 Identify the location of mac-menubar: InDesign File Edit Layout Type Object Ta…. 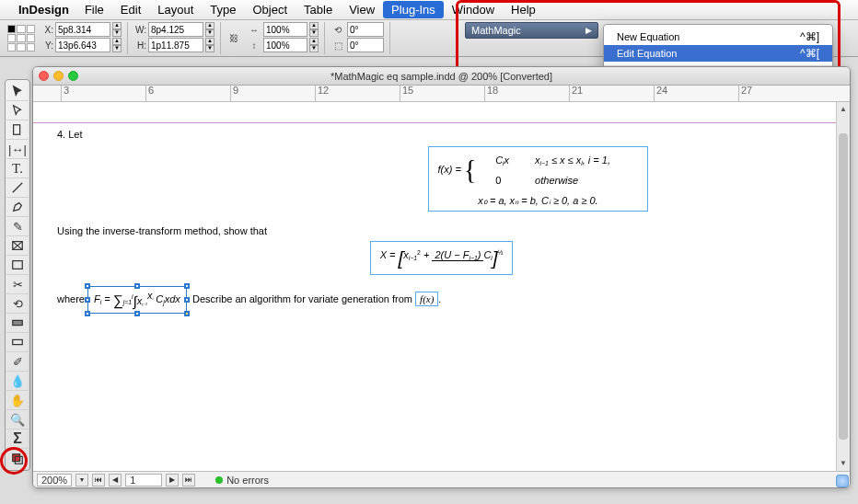
(429, 10).